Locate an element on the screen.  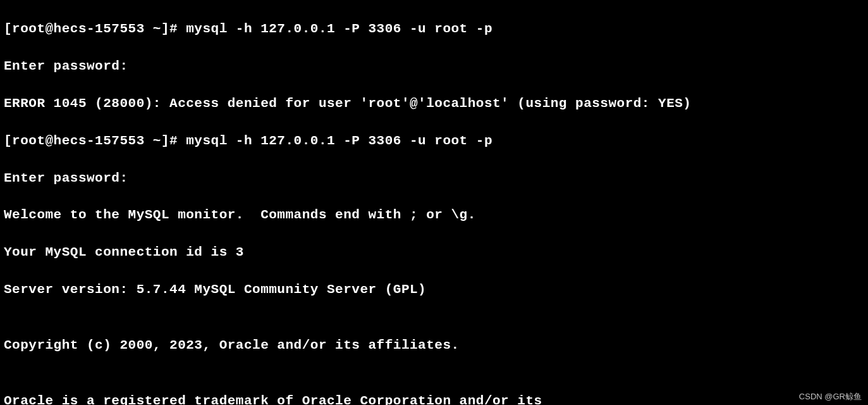
terminal-line: Your MySQL connection id is 3 is located at coordinates (434, 252).